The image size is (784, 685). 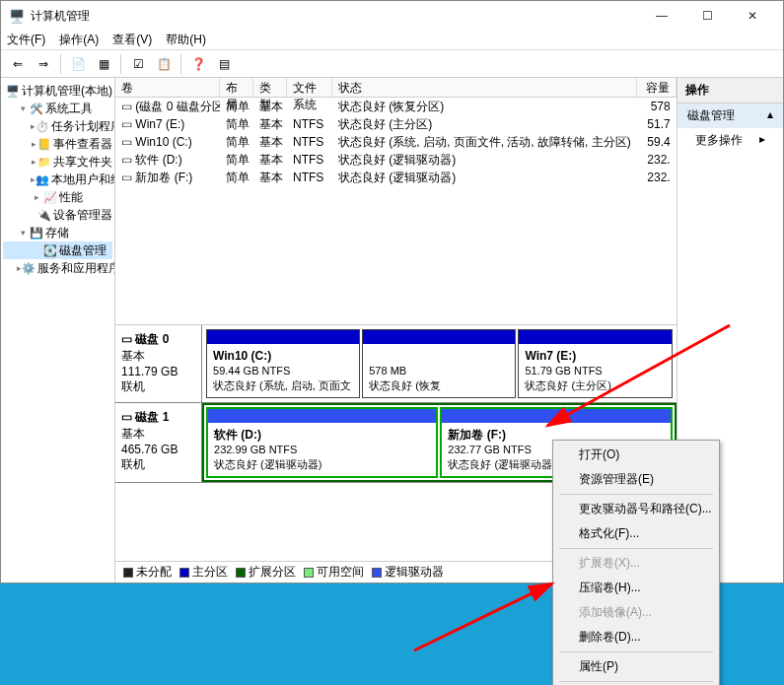 What do you see at coordinates (392, 40) in the screenshot?
I see `menubar: 文件(F) 操作(A) 查看(V) 帮助(H)` at bounding box center [392, 40].